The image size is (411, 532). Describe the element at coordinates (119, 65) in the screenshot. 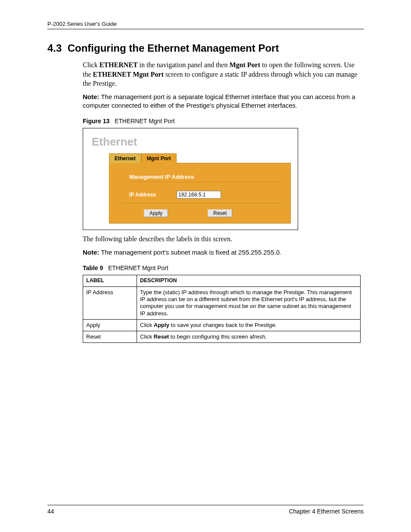

I see `bold-ethernet: ETHERNET` at that location.